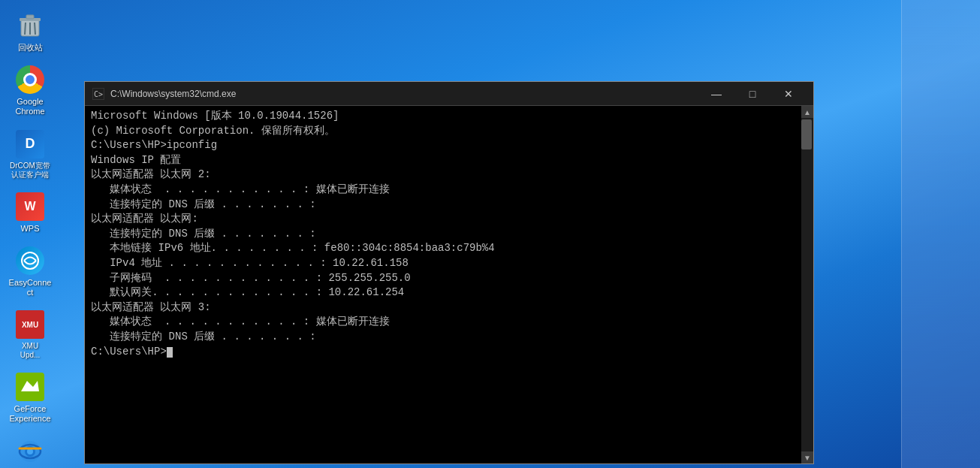  I want to click on cmd-line: IPv4 地址 . . . . . . . . . . . . : 10.22.…, so click(443, 264).